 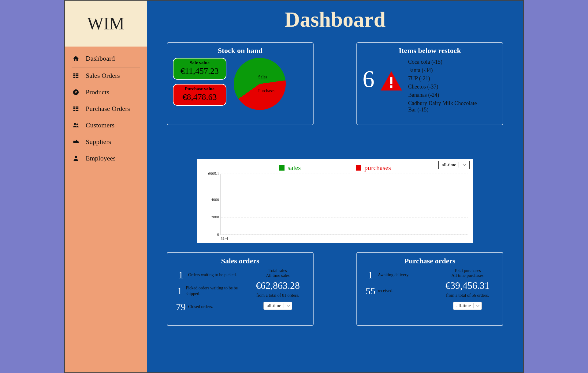 What do you see at coordinates (344, 204) in the screenshot?
I see `chart-bars` at bounding box center [344, 204].